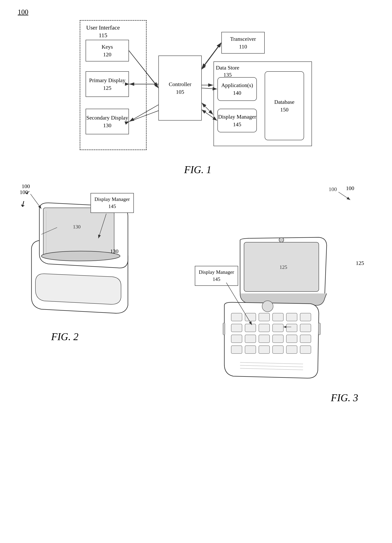 The image size is (392, 543). I want to click on primary-display-box: Primary Display 125, so click(107, 84).